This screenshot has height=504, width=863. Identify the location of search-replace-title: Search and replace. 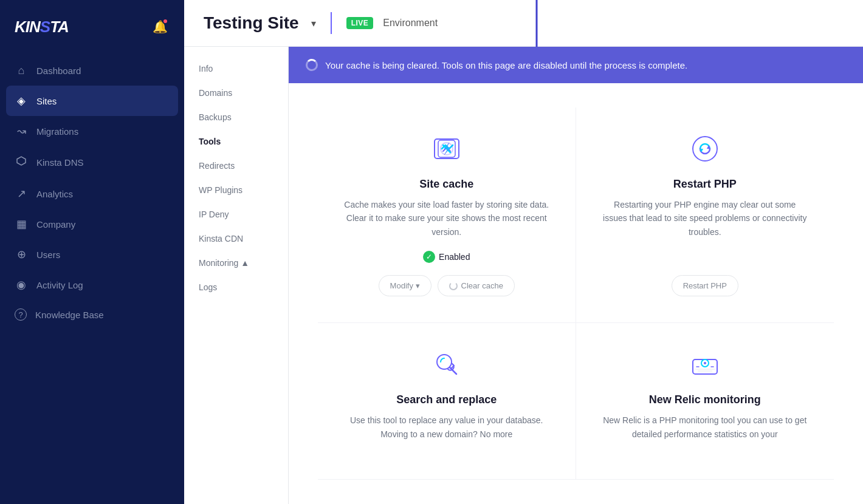
(446, 400).